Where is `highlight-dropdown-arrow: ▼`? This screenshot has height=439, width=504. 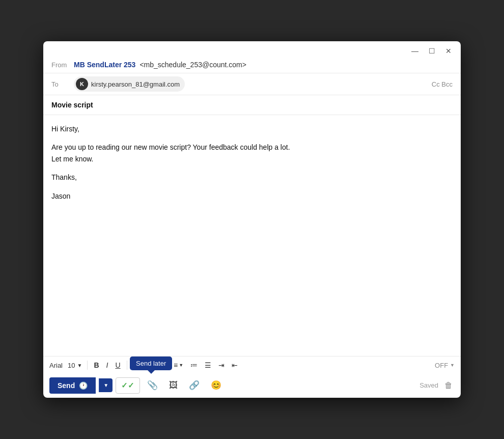 highlight-dropdown-arrow: ▼ is located at coordinates (159, 366).